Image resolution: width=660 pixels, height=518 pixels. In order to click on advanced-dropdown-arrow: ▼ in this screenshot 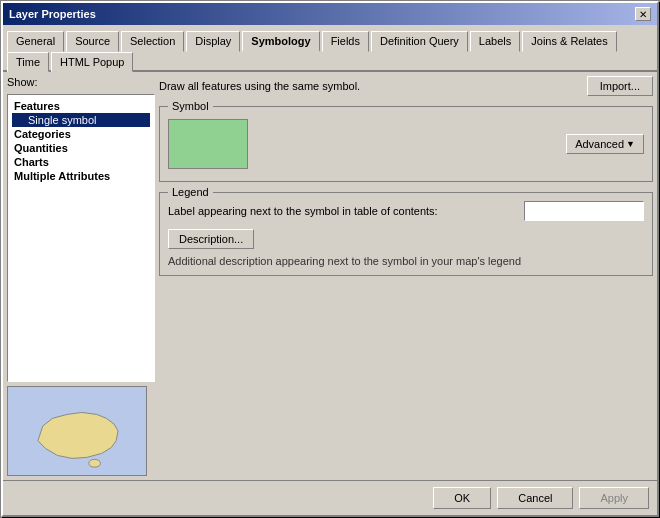, I will do `click(630, 144)`.